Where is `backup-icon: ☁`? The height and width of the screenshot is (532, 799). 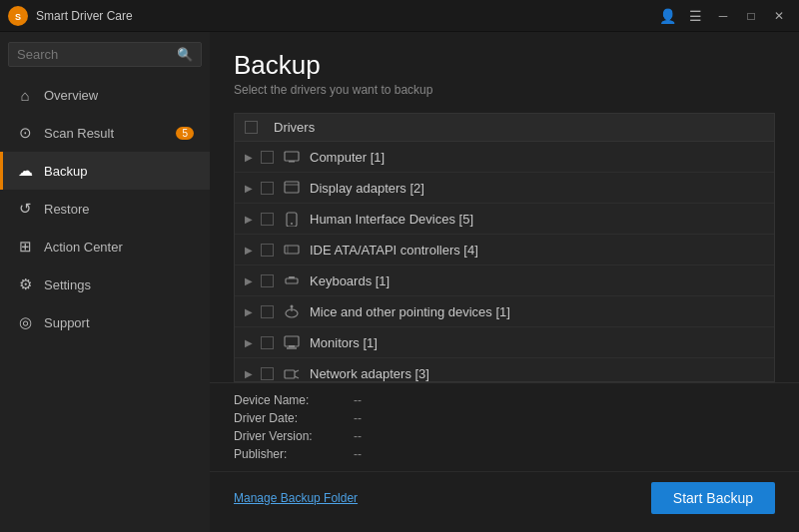 backup-icon: ☁ is located at coordinates (25, 171).